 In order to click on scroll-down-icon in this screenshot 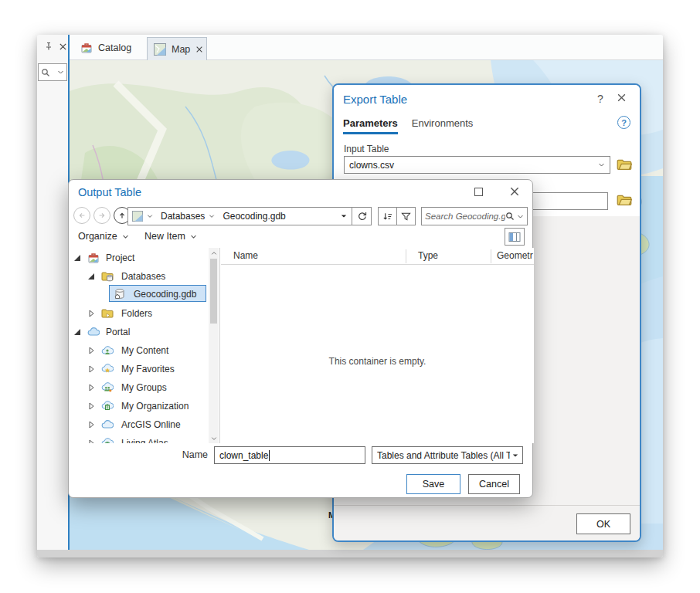, I will do `click(213, 439)`.